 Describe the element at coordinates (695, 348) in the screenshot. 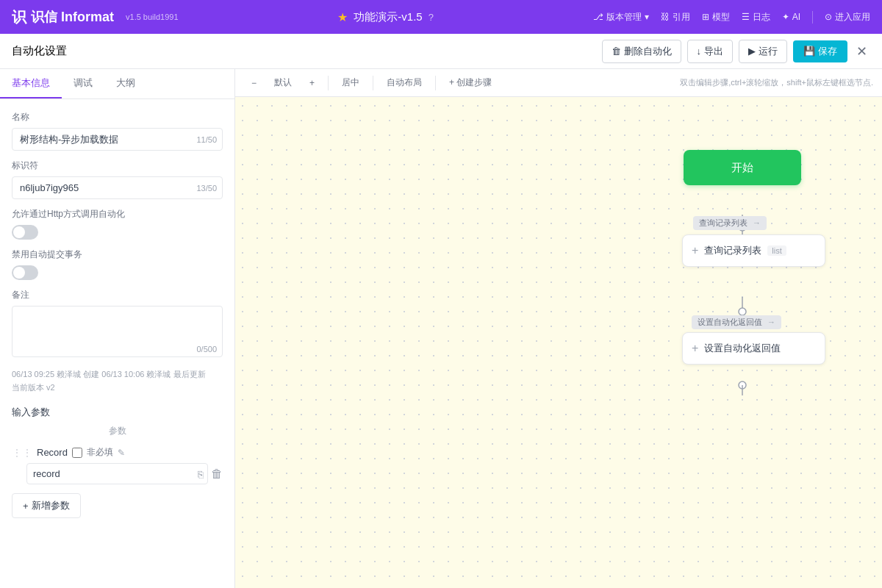

I see `node-return-plus-icon: +` at that location.